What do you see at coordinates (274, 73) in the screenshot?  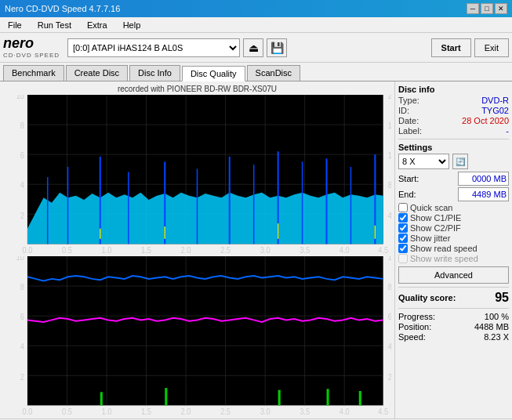 I see `tab-scan-disc: ScanDisc` at bounding box center [274, 73].